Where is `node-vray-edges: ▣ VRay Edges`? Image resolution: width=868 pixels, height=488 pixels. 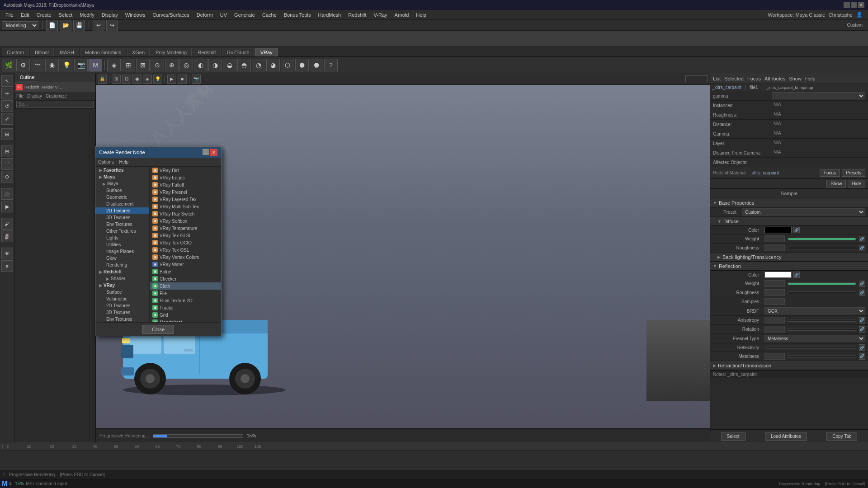 node-vray-edges: ▣ VRay Edges is located at coordinates (185, 178).